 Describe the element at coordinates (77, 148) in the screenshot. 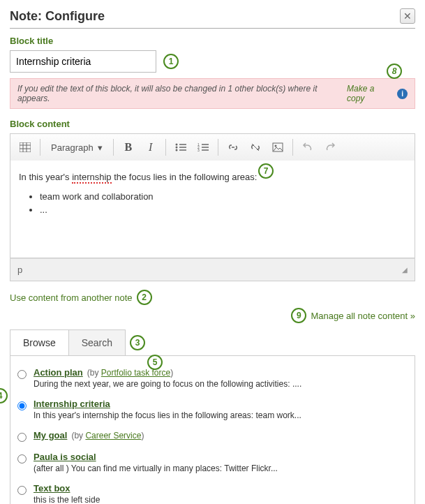

I see `format-select: Paragraph ▾` at that location.